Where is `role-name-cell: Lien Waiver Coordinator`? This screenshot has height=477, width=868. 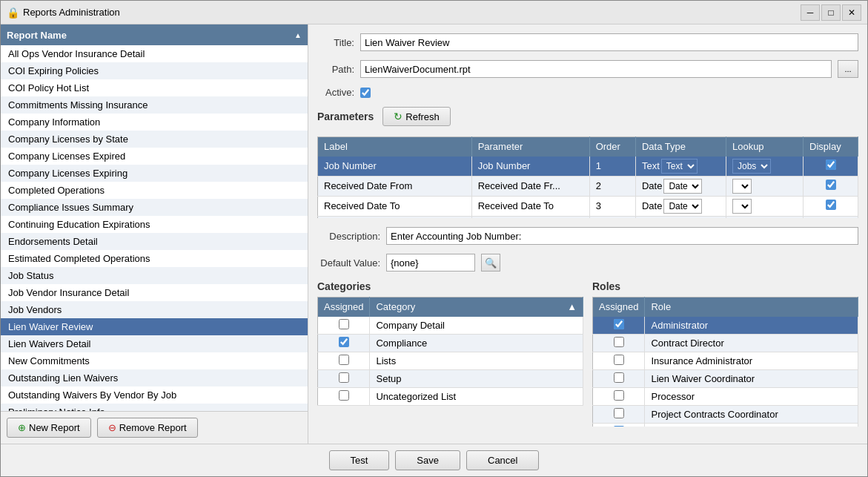 role-name-cell: Lien Waiver Coordinator is located at coordinates (752, 379).